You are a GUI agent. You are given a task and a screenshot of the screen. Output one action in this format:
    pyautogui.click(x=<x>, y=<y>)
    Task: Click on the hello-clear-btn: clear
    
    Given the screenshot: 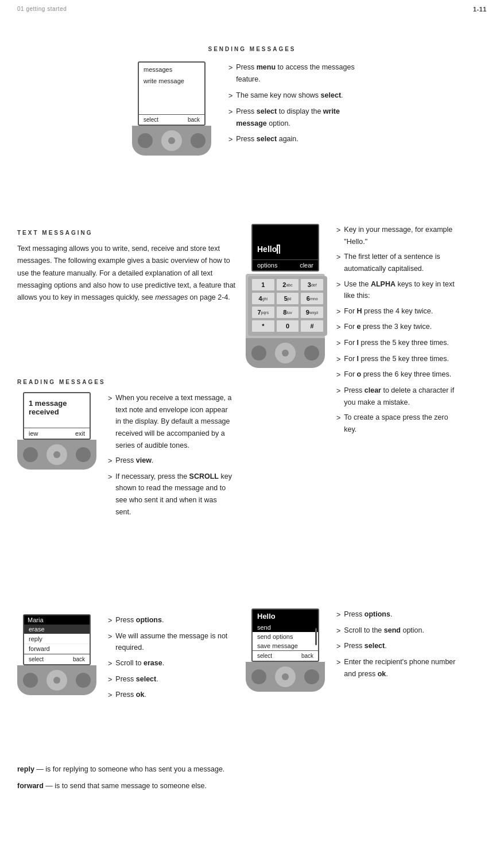 What is the action you would take?
    pyautogui.click(x=307, y=265)
    